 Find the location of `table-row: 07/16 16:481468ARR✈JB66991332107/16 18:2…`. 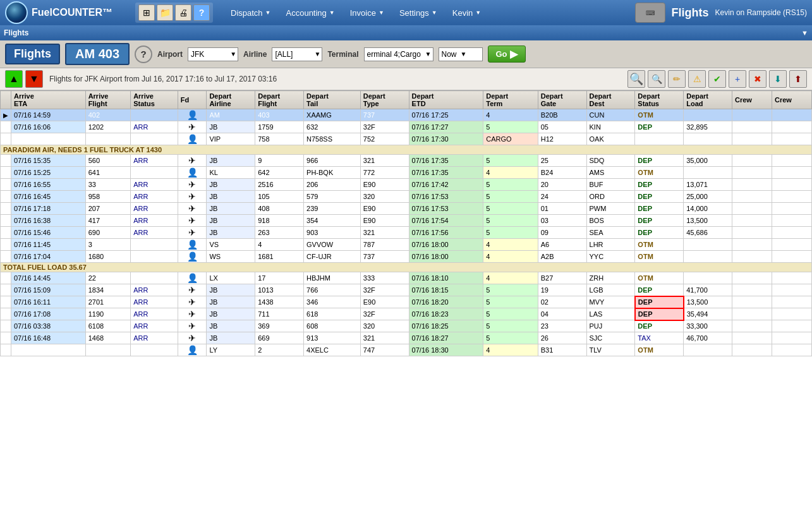

table-row: 07/16 16:481468ARR✈JB66991332107/16 18:2… is located at coordinates (406, 339).